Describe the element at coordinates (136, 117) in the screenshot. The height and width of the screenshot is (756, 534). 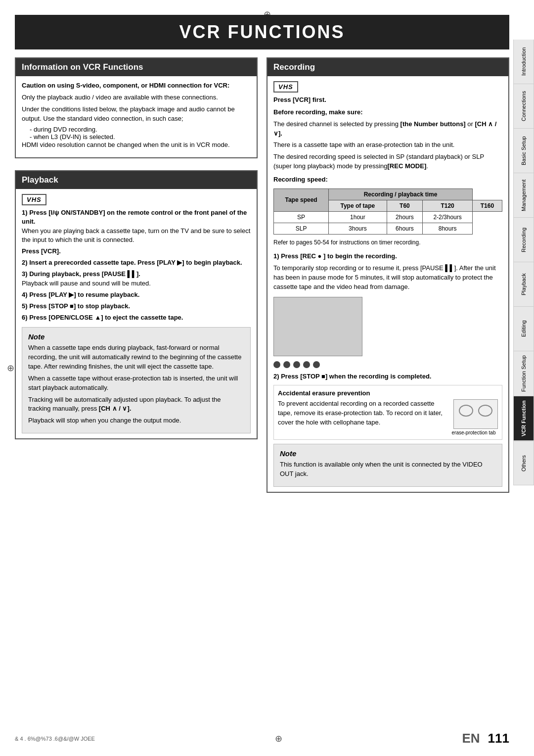
I see `info-section-content: Caution on using S-video, component, or …` at that location.